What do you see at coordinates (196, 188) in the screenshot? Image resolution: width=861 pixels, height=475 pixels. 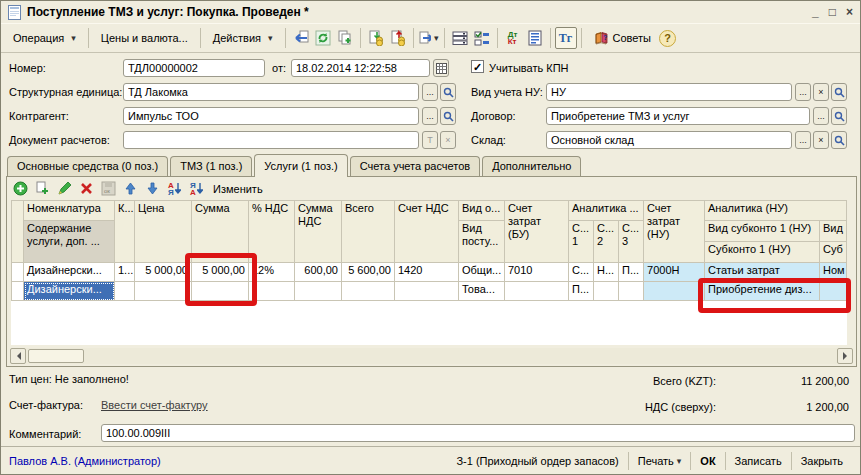 I see `sort-descending-button: ЯА` at bounding box center [196, 188].